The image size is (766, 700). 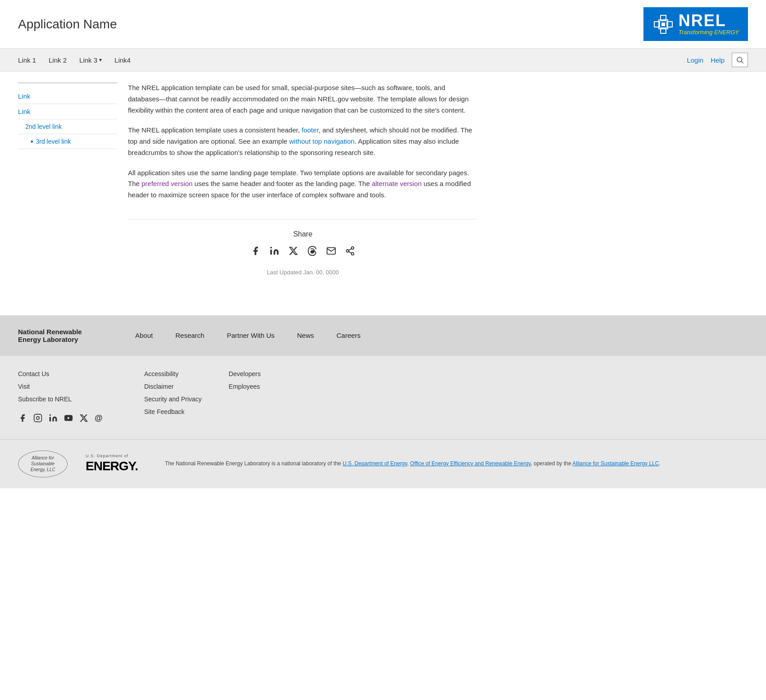 What do you see at coordinates (38, 419) in the screenshot?
I see `social-instagram-icon` at bounding box center [38, 419].